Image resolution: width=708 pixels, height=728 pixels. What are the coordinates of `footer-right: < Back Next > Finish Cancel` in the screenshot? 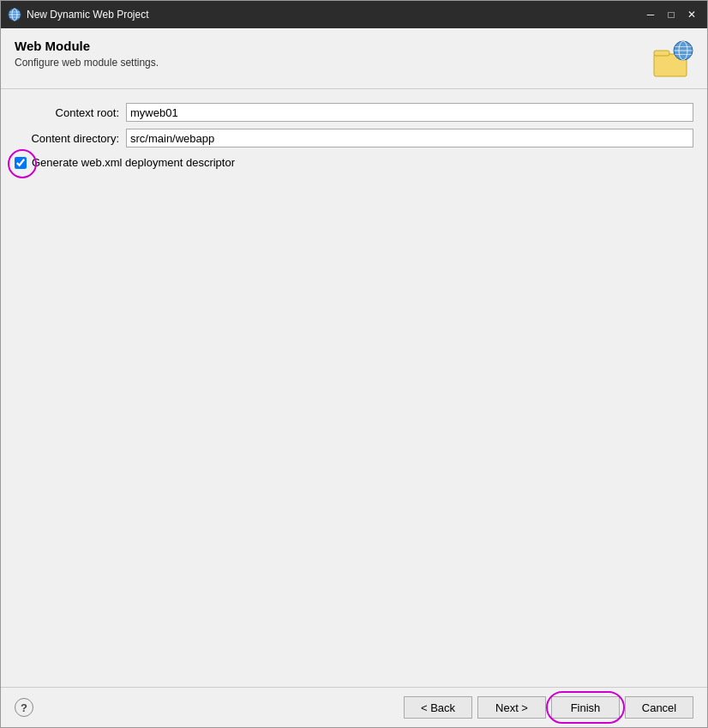 It's located at (549, 707).